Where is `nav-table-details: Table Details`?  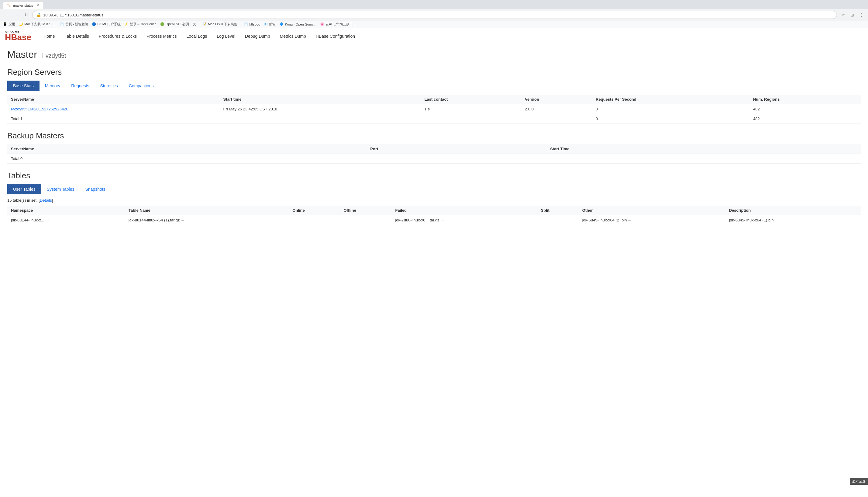
nav-table-details: Table Details is located at coordinates (77, 36).